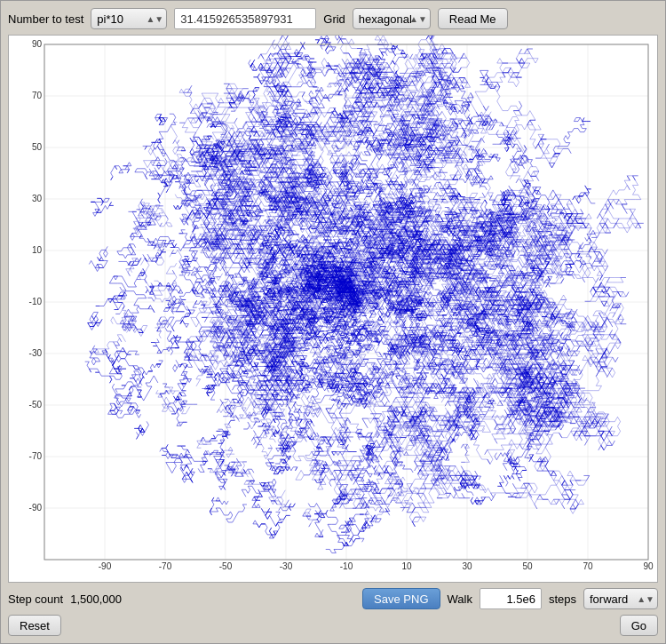  I want to click on number-select-wrapper: pi*10 pi*100 pi*1000 e*10 sqrt(2)*10 ▲▼, so click(129, 19).